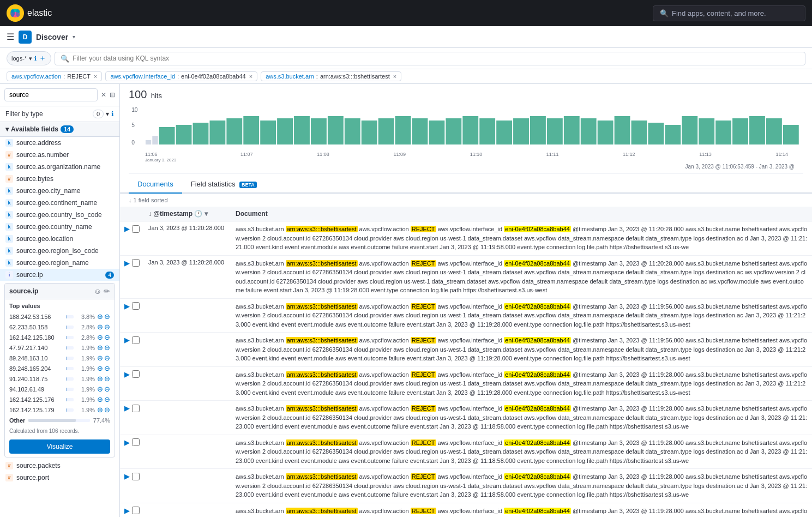 This screenshot has height=518, width=812. I want to click on elastic-logo: elastic, so click(29, 13).